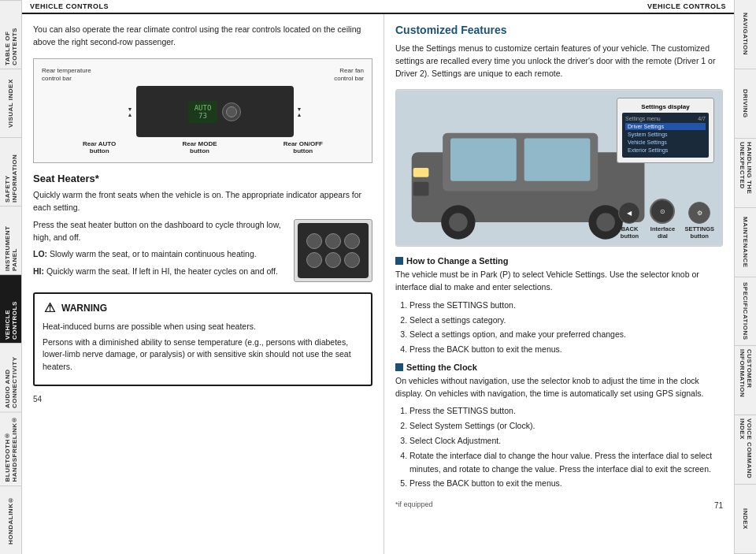 The image size is (756, 554). Describe the element at coordinates (559, 61) in the screenshot. I see `customized-features-desc: Use the Settings menus to customize cert…` at that location.